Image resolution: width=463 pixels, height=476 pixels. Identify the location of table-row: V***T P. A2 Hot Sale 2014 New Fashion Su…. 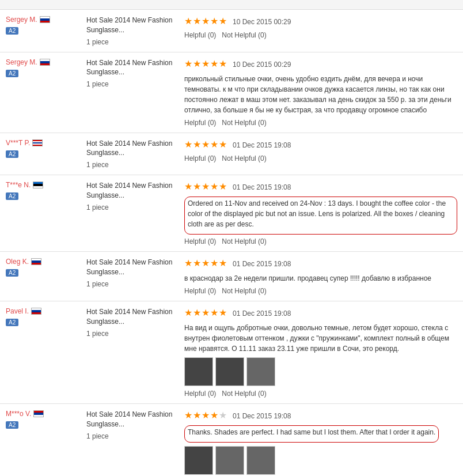
(232, 154).